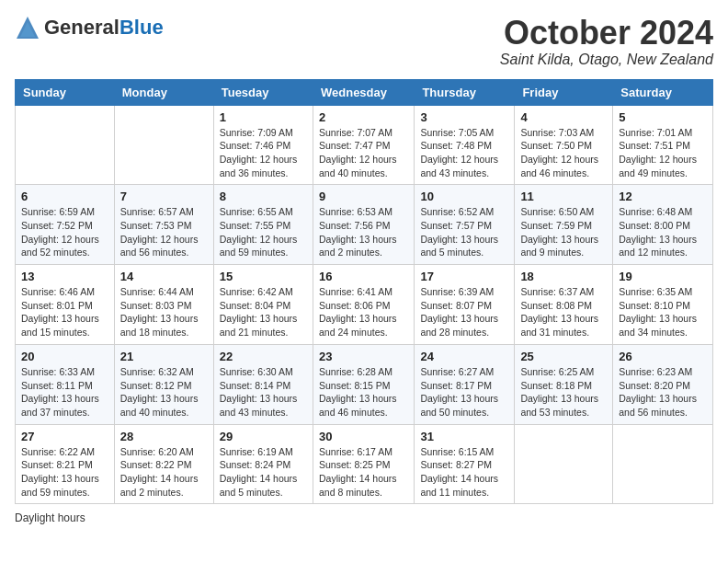 The height and width of the screenshot is (563, 728). Describe the element at coordinates (464, 392) in the screenshot. I see `day-info: Sunrise: 6:27 AMSunset: 8:17 PMDaylight:…` at that location.